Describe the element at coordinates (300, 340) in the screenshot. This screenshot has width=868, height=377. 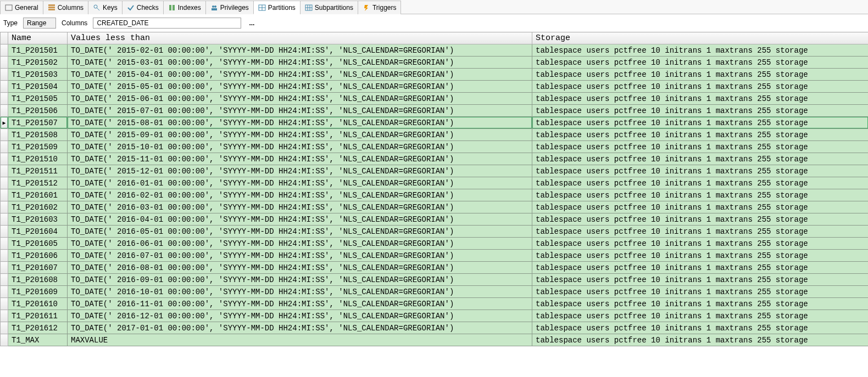
I see `cell-values: MAXVALUE` at that location.